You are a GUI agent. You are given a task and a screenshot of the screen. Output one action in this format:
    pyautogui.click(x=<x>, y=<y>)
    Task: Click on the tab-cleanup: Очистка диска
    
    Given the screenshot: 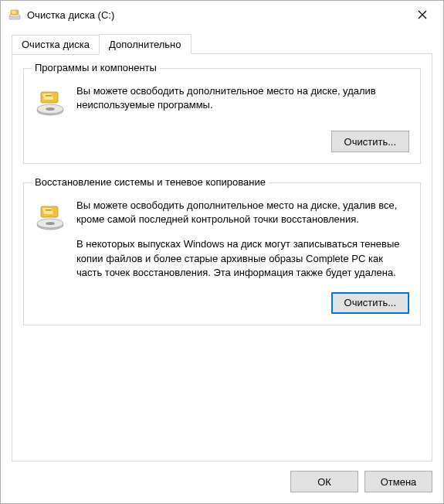 What is the action you would take?
    pyautogui.click(x=56, y=45)
    